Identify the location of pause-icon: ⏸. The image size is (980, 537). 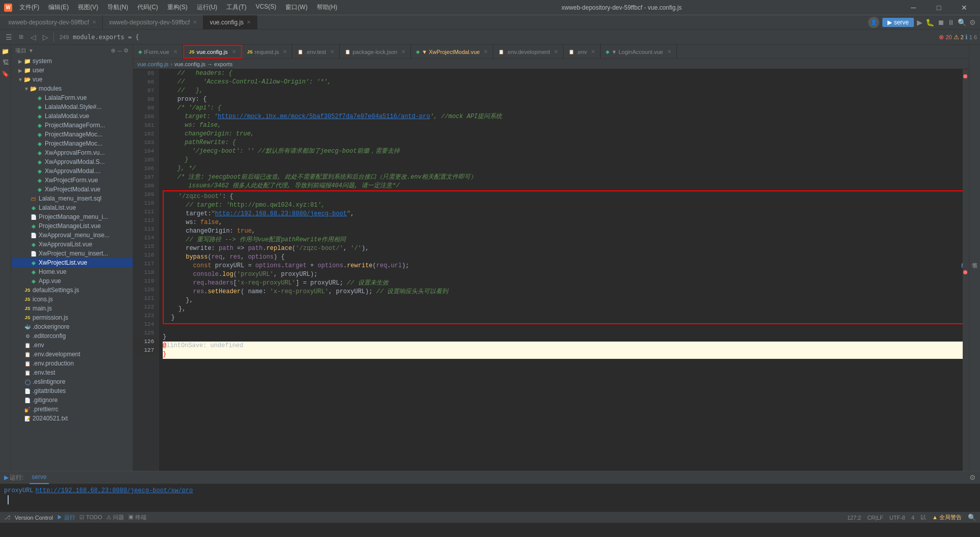
(951, 22).